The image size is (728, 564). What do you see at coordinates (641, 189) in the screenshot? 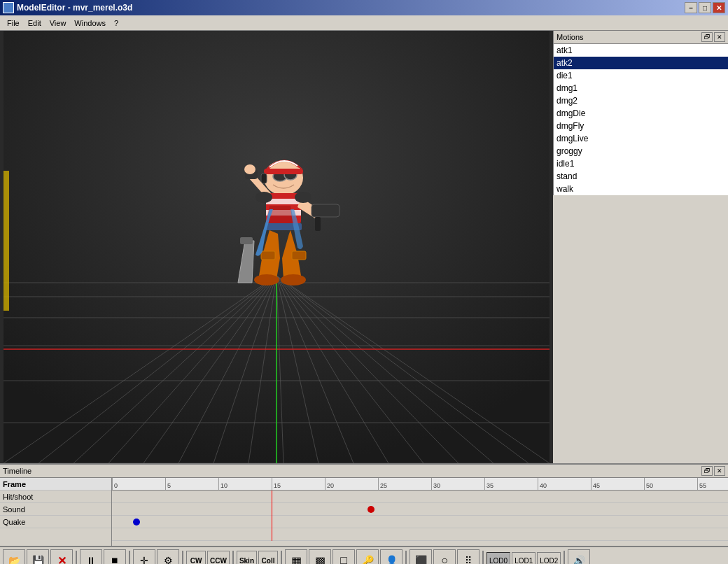
I see `motion-item-walk: walk` at bounding box center [641, 189].